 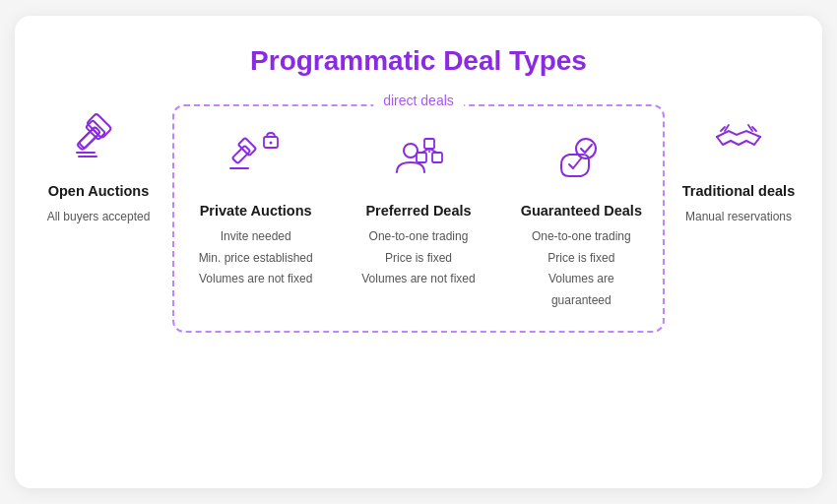 I want to click on preferred-deals-title: Preferred Deals, so click(x=418, y=211).